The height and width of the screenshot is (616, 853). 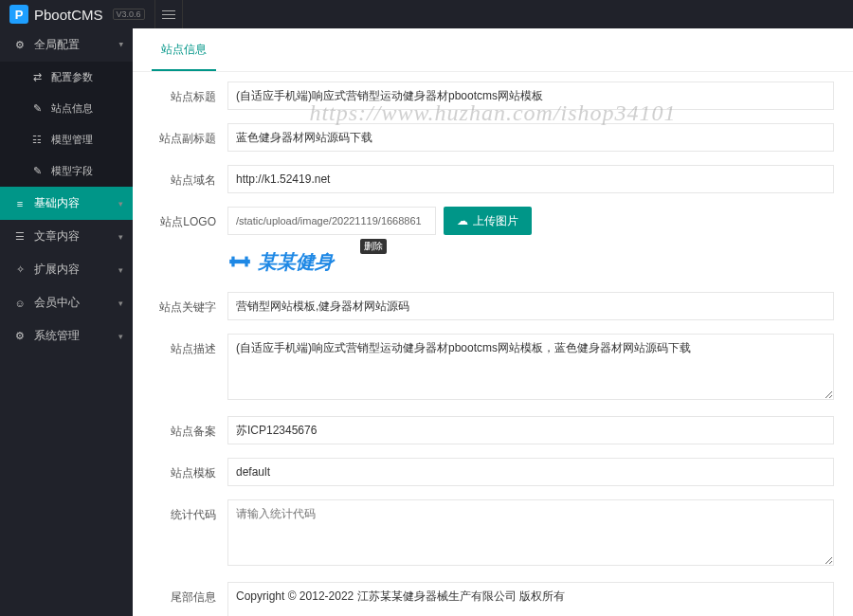 What do you see at coordinates (190, 135) in the screenshot?
I see `label-site-subtitle: 站点副标题` at bounding box center [190, 135].